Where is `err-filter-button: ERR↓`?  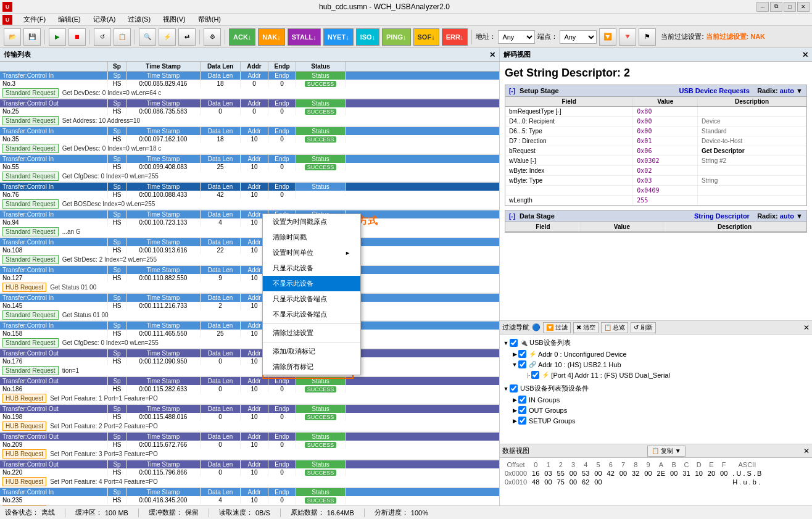 err-filter-button: ERR↓ is located at coordinates (455, 37).